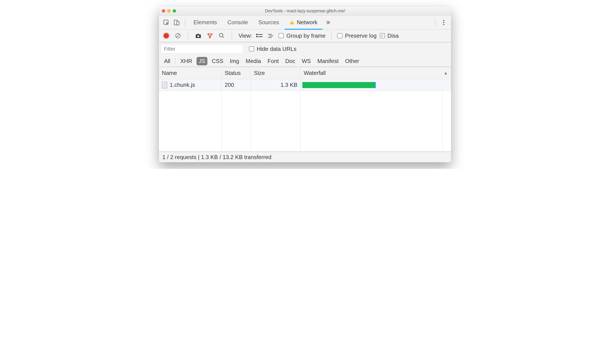 The image size is (610, 364). I want to click on cell-text: 200, so click(229, 85).